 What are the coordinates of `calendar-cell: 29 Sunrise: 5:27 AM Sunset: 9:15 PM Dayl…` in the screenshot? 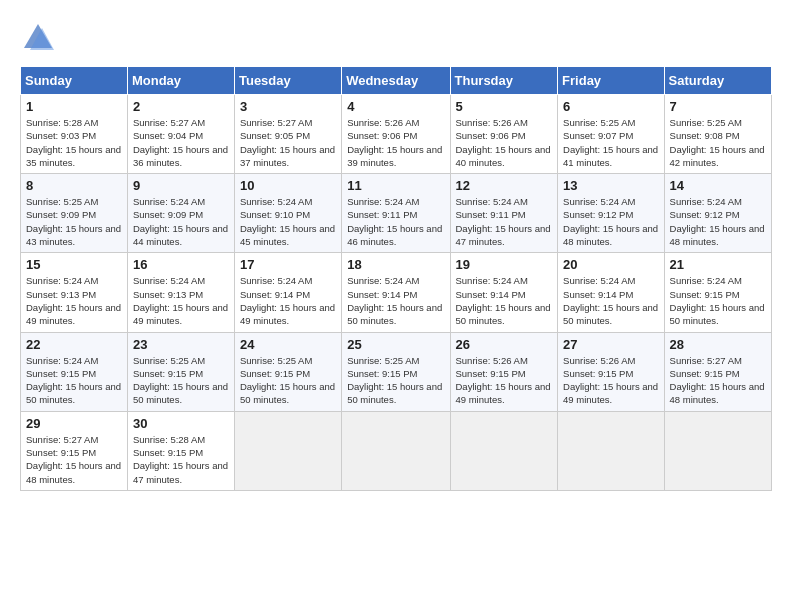 It's located at (74, 450).